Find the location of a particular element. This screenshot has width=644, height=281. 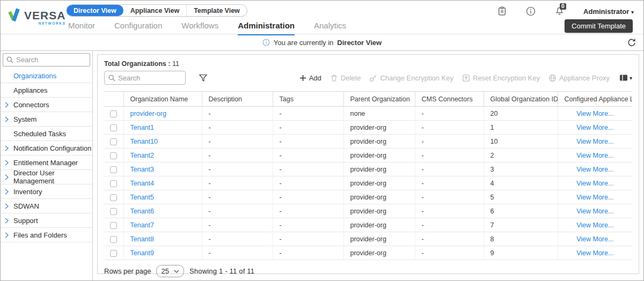

nav-configuration: Configuration is located at coordinates (138, 28).